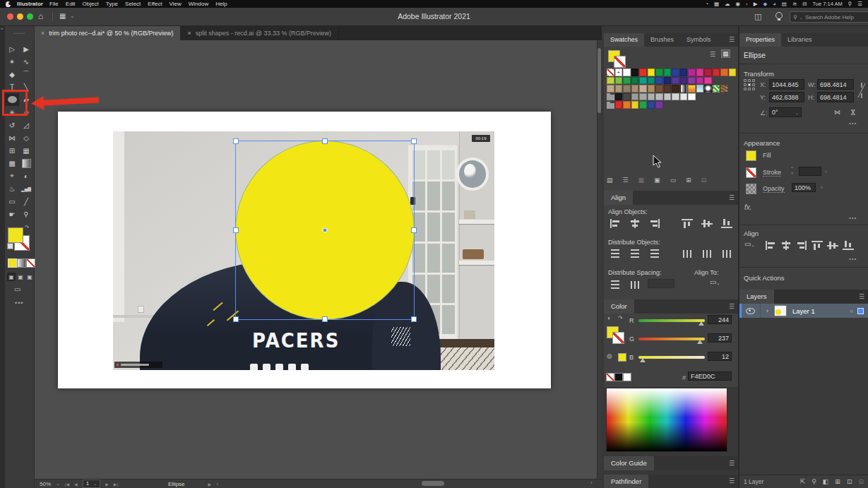  What do you see at coordinates (1, 28) in the screenshot?
I see `collapse-toolbar-icon: «` at bounding box center [1, 28].